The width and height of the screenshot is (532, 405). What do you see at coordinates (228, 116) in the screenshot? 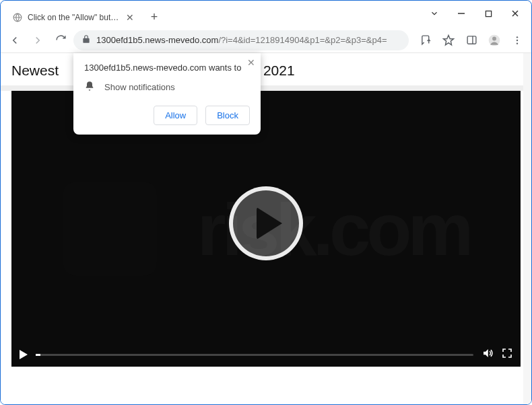
I see `block-button: Block` at bounding box center [228, 116].